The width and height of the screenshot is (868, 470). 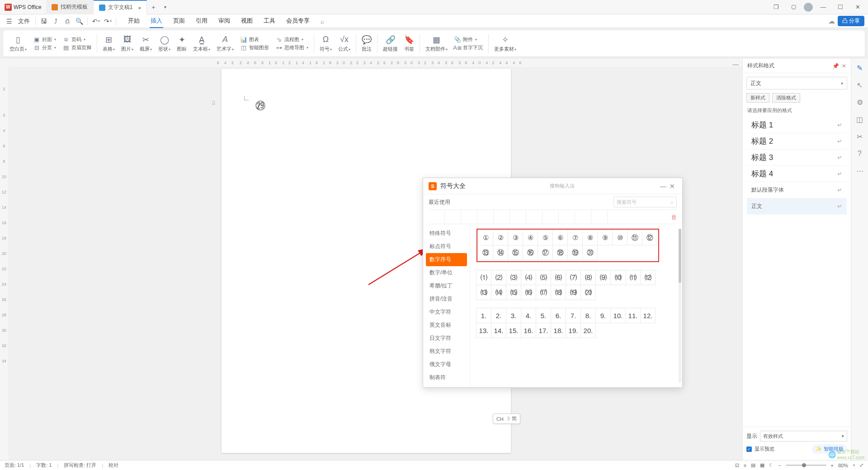 What do you see at coordinates (804, 436) in the screenshot?
I see `display-filter-dropdown: 有效样式▾` at bounding box center [804, 436].